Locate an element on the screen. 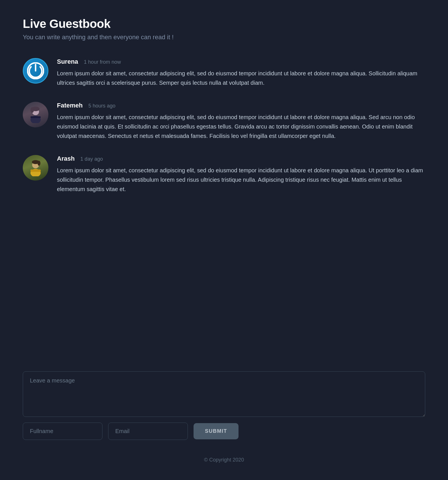 The image size is (448, 480). avatar-surena is located at coordinates (36, 71).